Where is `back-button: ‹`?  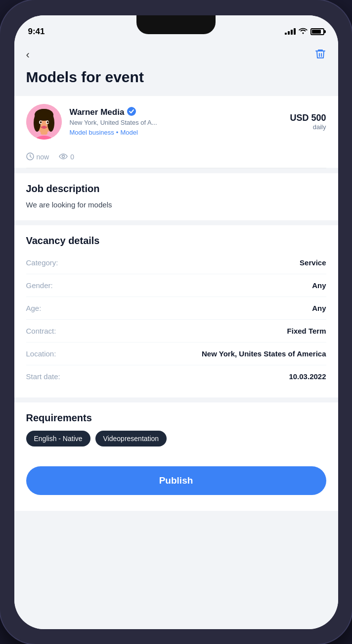 back-button: ‹ is located at coordinates (28, 55).